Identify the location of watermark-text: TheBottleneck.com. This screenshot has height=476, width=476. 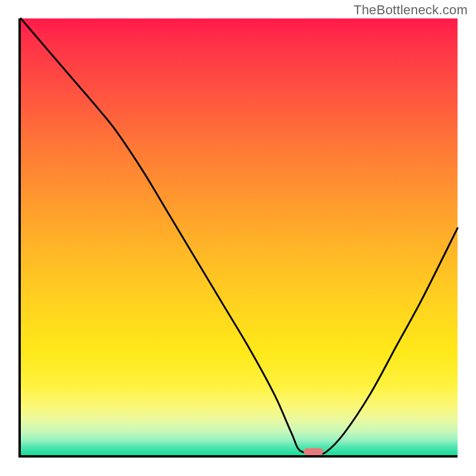
(411, 10).